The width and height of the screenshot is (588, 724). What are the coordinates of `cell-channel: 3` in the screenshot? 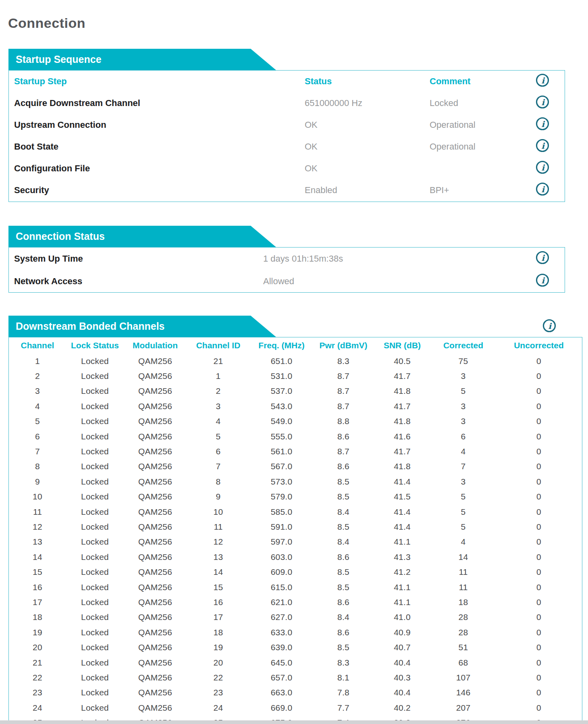 It's located at (37, 391).